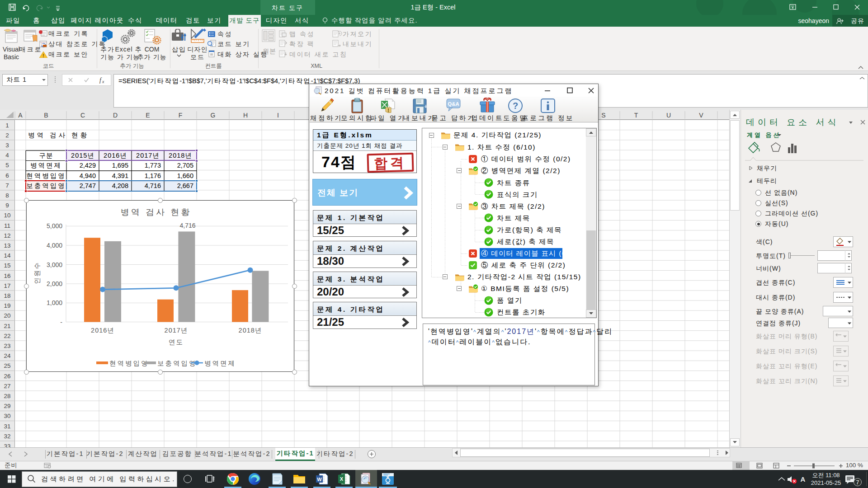  I want to click on svg-text: 4,000, so click(54, 245).